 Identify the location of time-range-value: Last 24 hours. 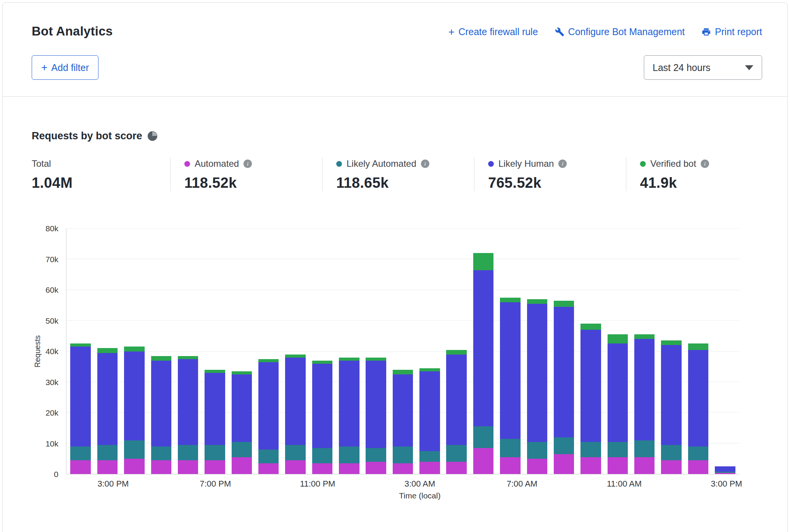
(682, 68).